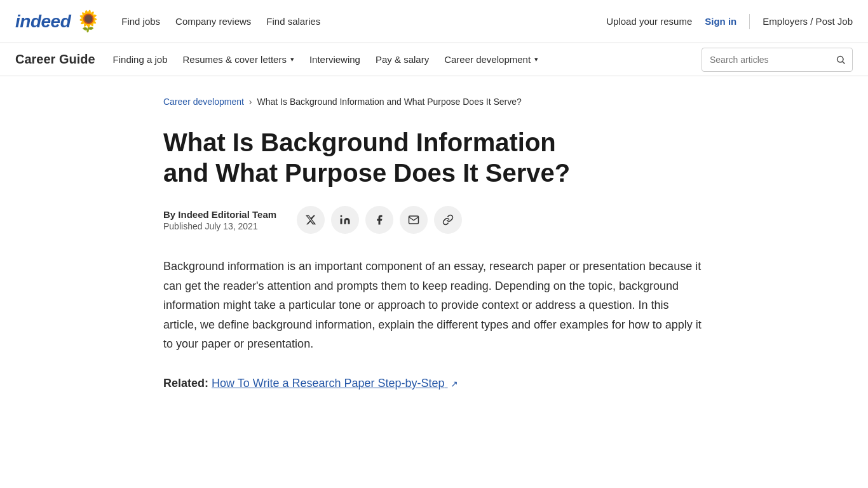 Image resolution: width=868 pixels, height=488 pixels. What do you see at coordinates (55, 60) in the screenshot?
I see `career-guide-title: Career Guide` at bounding box center [55, 60].